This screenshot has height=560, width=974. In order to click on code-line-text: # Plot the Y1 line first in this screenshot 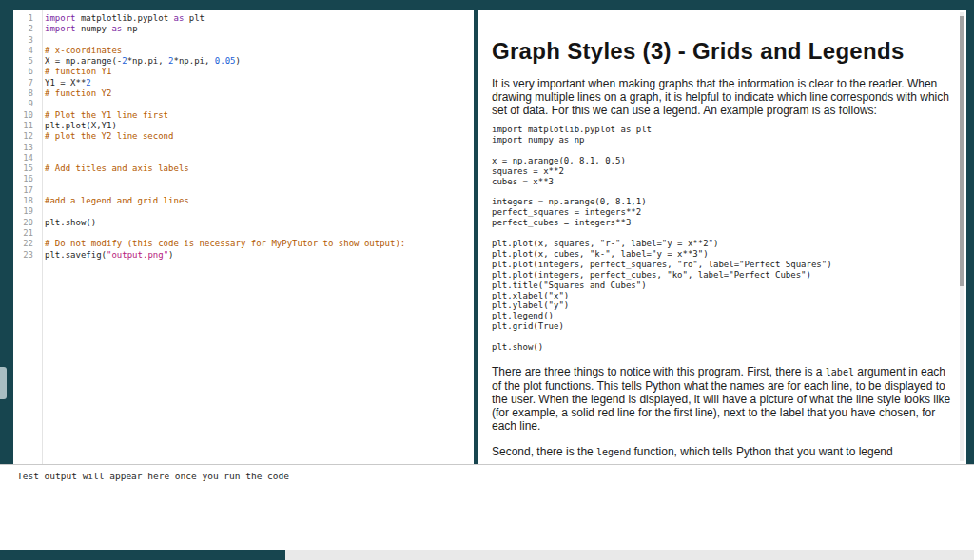, I will do `click(103, 116)`.